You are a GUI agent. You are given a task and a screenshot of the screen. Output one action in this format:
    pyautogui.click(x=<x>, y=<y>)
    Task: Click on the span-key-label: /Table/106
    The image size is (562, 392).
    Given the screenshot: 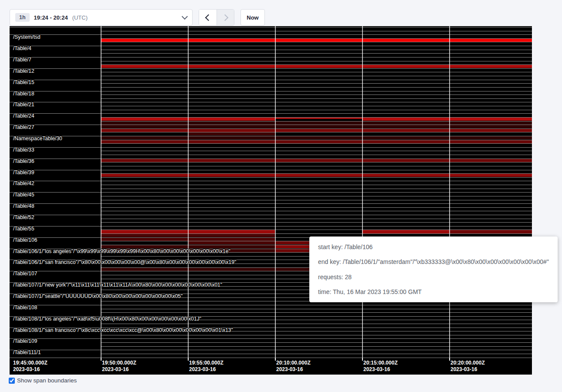 What is the action you would take?
    pyautogui.click(x=25, y=240)
    